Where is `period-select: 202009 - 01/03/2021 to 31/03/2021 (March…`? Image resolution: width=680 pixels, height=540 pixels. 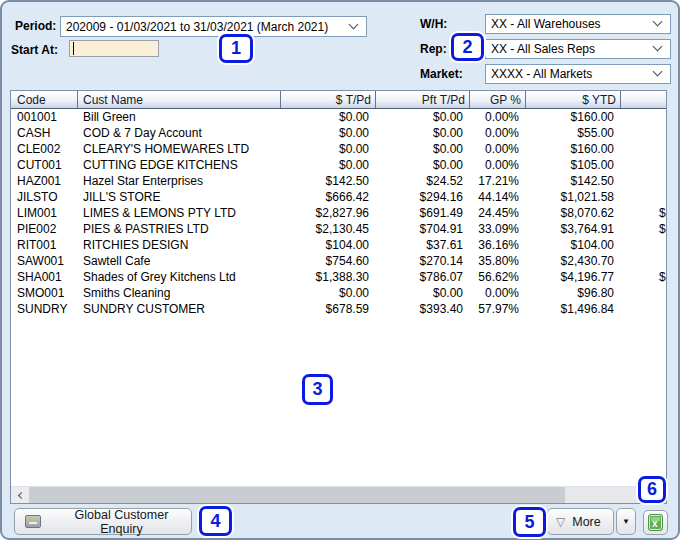 period-select: 202009 - 01/03/2021 to 31/03/2021 (March… is located at coordinates (214, 26).